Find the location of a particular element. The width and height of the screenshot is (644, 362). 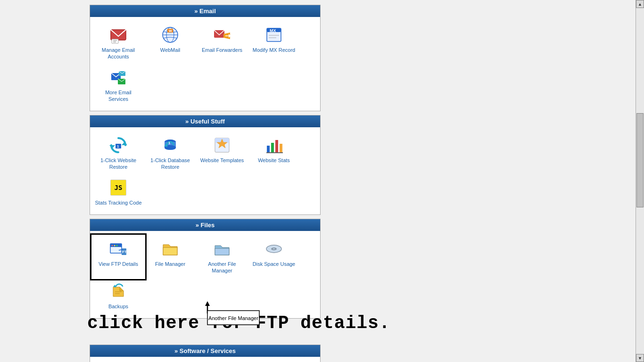

website-stats-label: Website Stats is located at coordinates (274, 160).